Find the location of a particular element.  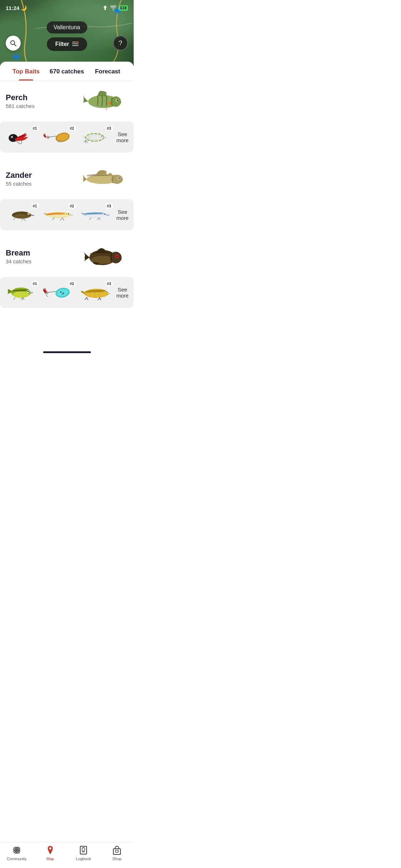

bait-item-bream-1: #1 is located at coordinates (22, 292).